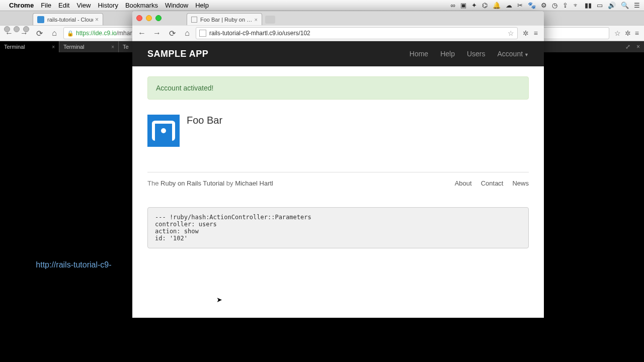  Describe the element at coordinates (203, 33) in the screenshot. I see `page-icon` at that location.